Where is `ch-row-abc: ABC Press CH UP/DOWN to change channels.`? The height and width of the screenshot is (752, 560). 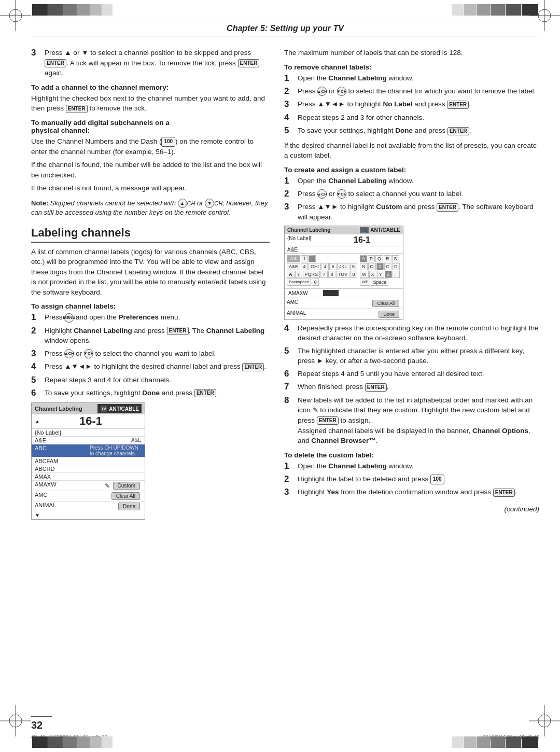 ch-row-abc: ABC Press CH UP/DOWN to change channels. is located at coordinates (88, 450).